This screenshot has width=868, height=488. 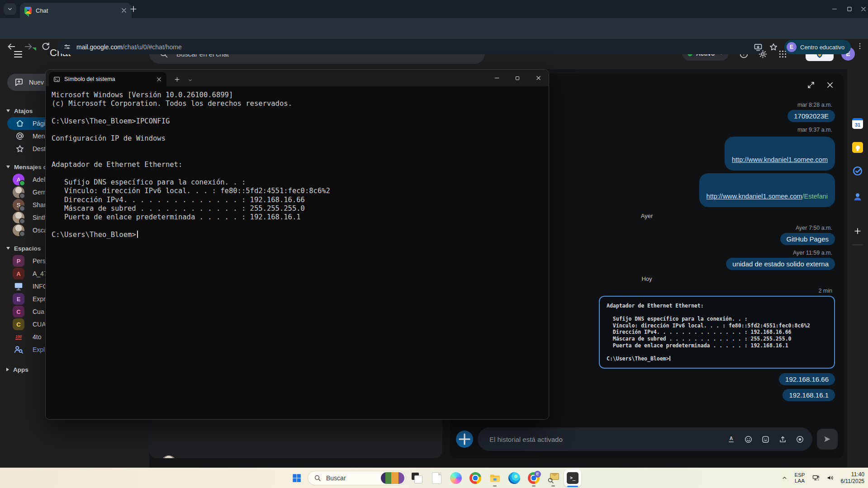 What do you see at coordinates (731, 438) in the screenshot?
I see `svg-text: A` at bounding box center [731, 438].